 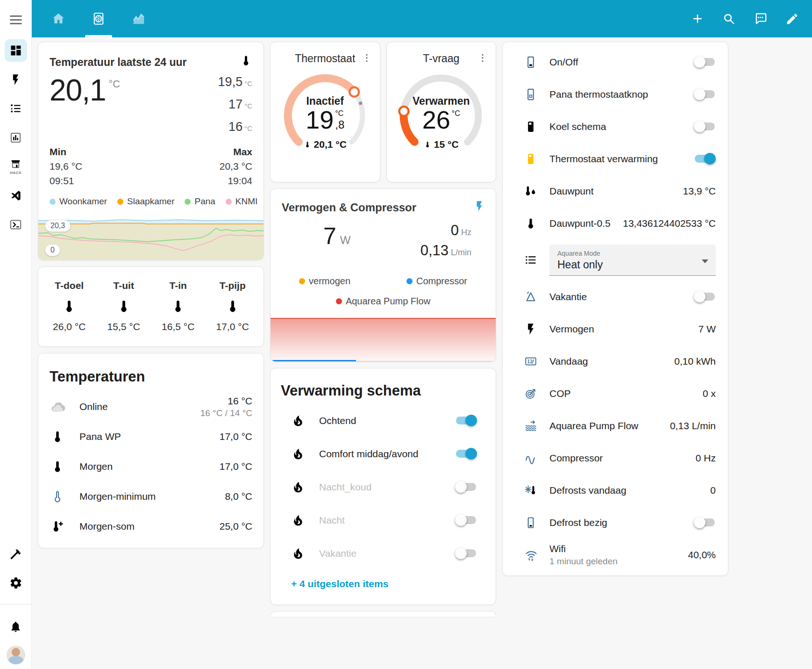 I want to click on top-bar, so click(x=422, y=19).